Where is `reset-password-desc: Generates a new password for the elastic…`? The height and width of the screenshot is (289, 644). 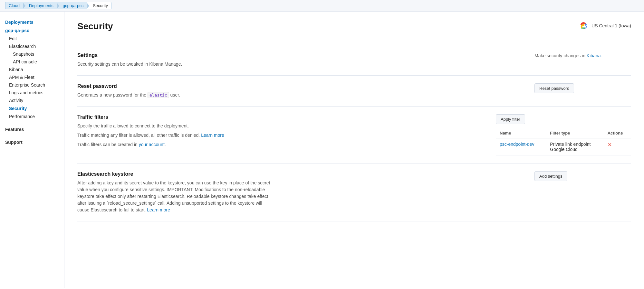 reset-password-desc: Generates a new password for the elastic… is located at coordinates (174, 95).